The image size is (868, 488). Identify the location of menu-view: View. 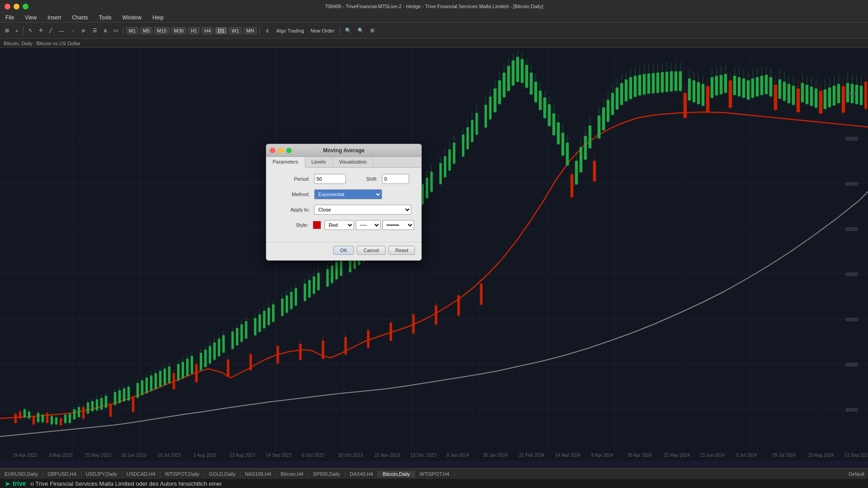
(31, 18).